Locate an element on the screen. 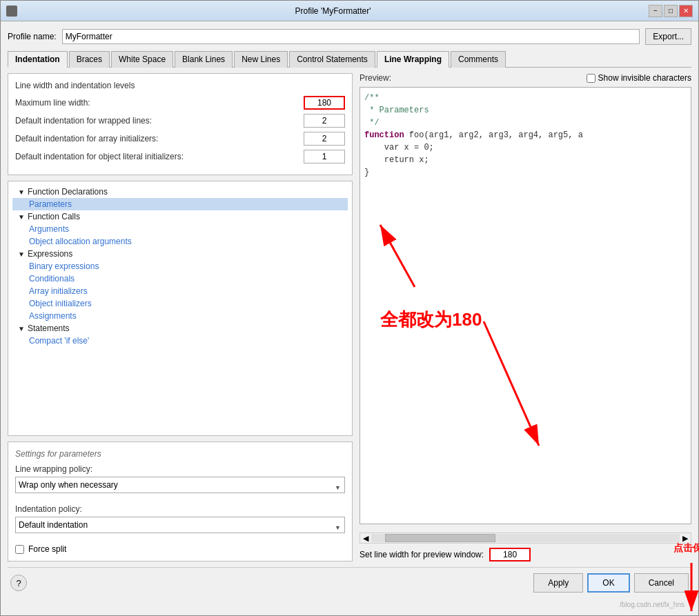 This screenshot has height=616, width=699. tab-indentation: Indentation is located at coordinates (37, 59).